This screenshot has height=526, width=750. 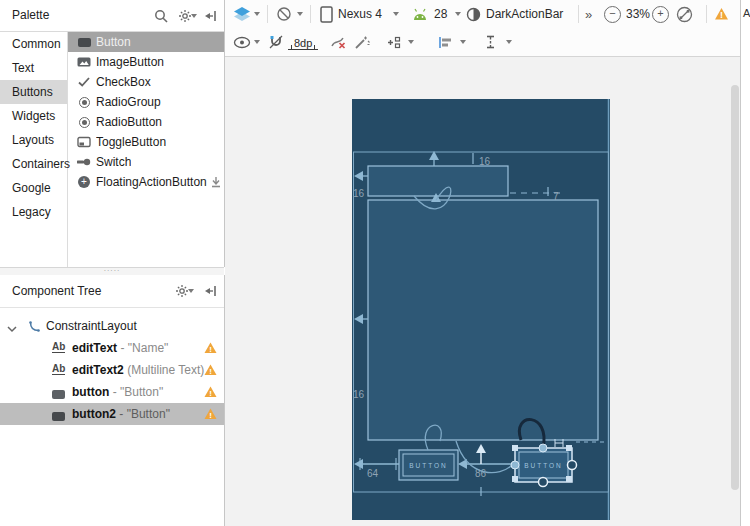 I want to click on attributes-panel-partial-text: A, so click(x=746, y=13).